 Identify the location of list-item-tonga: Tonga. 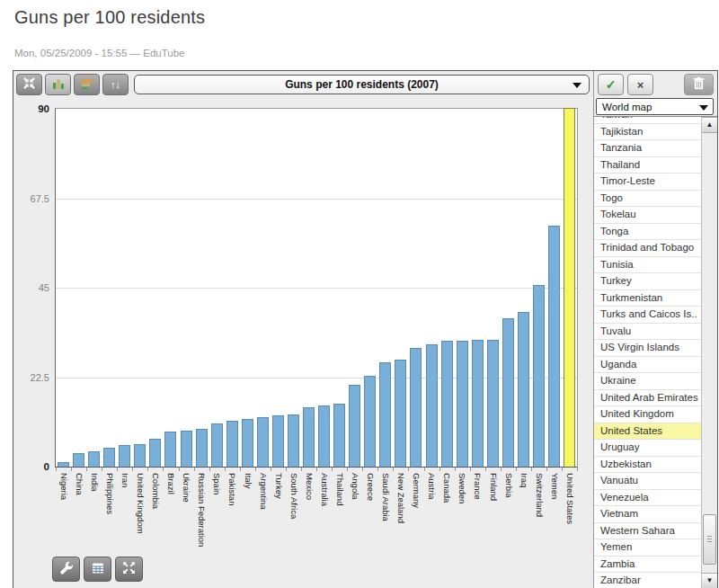
(647, 232).